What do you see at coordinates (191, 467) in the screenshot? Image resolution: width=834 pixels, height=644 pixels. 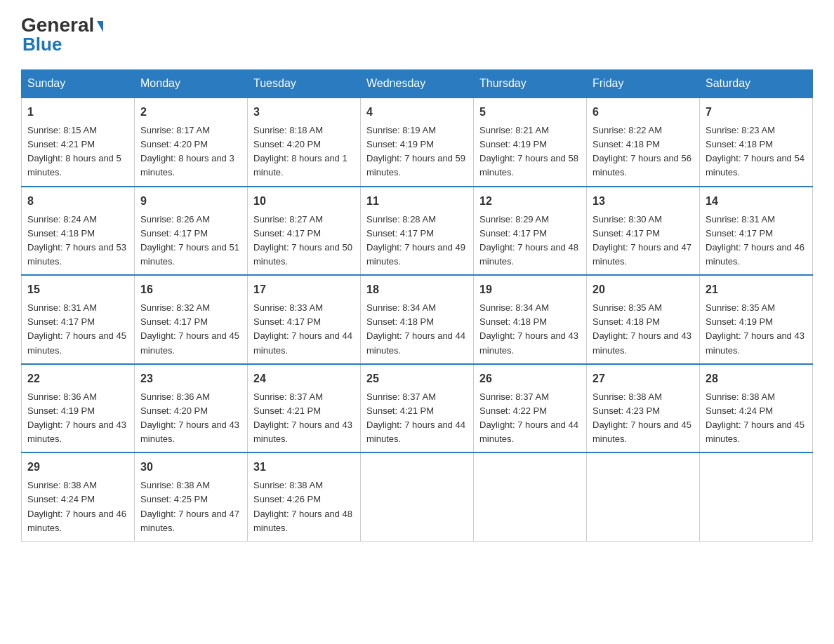 I see `day-number: 30` at bounding box center [191, 467].